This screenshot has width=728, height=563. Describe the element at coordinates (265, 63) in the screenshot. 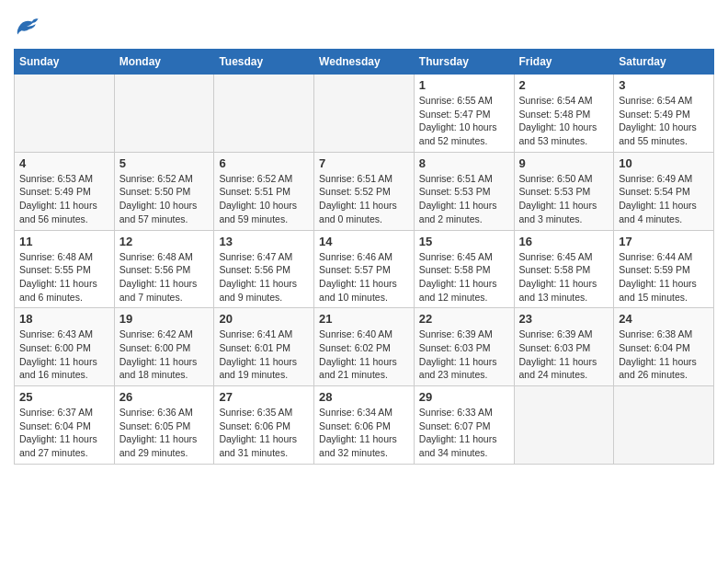

I see `col-header-tuesday: Tuesday` at that location.